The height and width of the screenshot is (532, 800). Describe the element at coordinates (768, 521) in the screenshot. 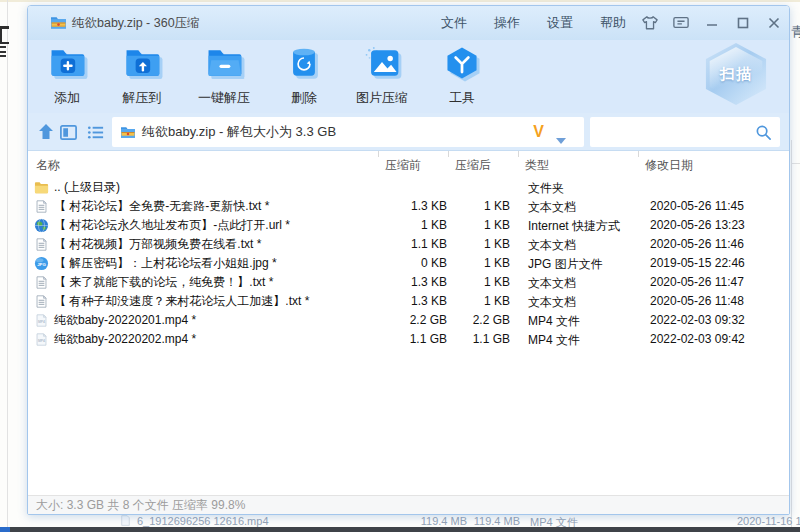

I see `cell: 2020-11-16 16:3` at that location.